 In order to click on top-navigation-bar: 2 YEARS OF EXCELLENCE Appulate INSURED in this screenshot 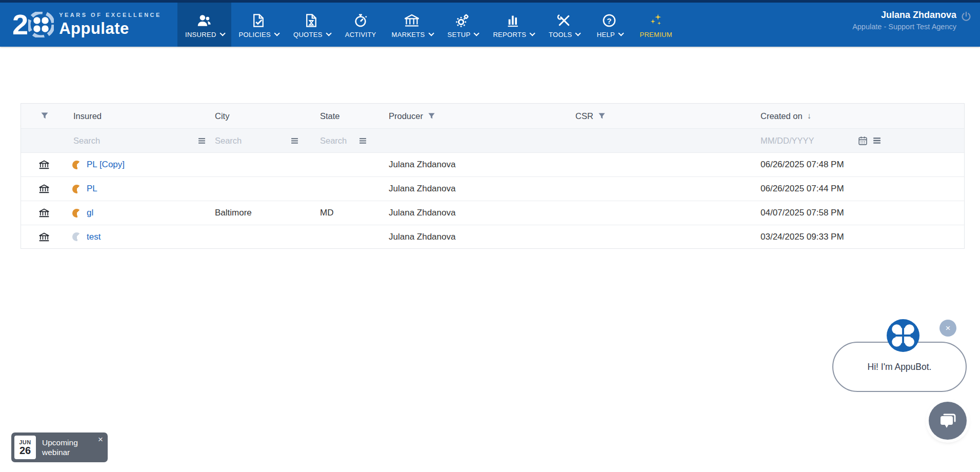, I will do `click(490, 25)`.